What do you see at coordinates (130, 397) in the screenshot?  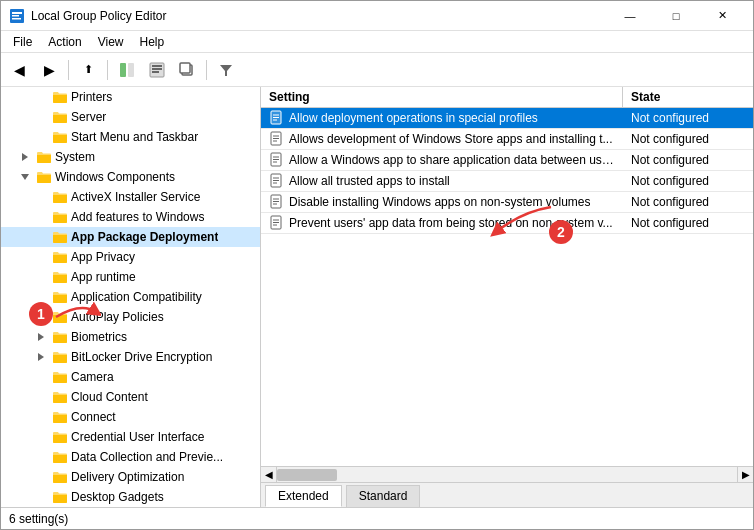 I see `tree-item: Cloud Content` at bounding box center [130, 397].